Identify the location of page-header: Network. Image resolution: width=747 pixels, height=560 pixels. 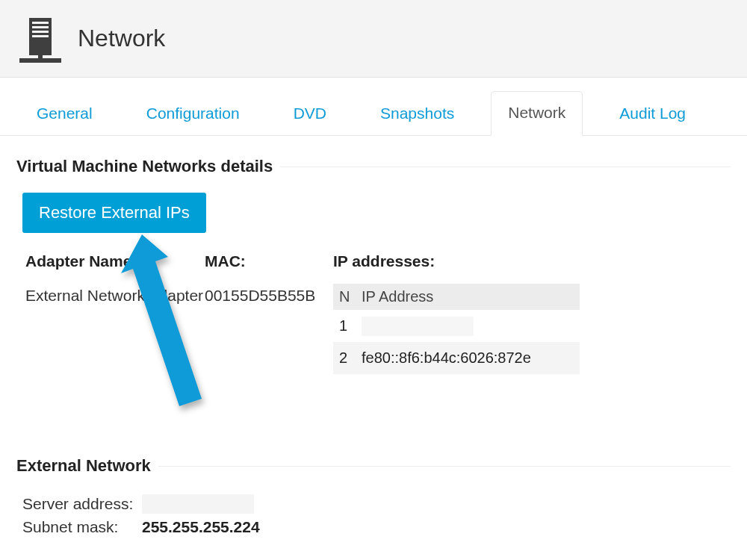
(374, 39).